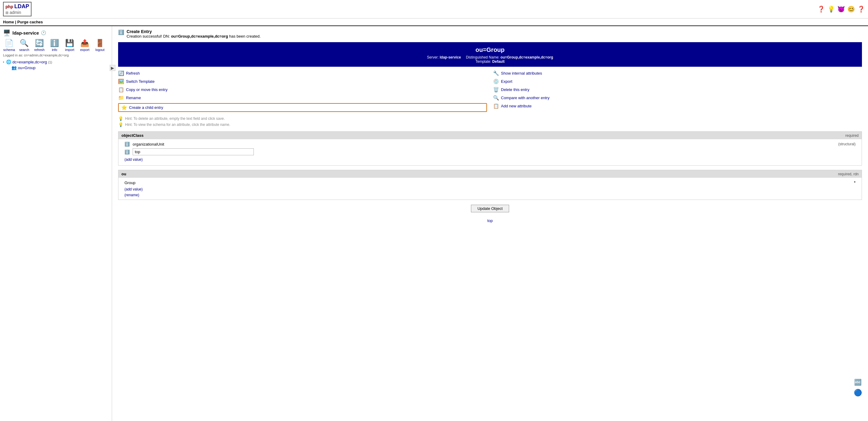 This screenshot has height=421, width=868. What do you see at coordinates (490, 174) in the screenshot?
I see `attr-header-ou: ou required, rdn` at bounding box center [490, 174].